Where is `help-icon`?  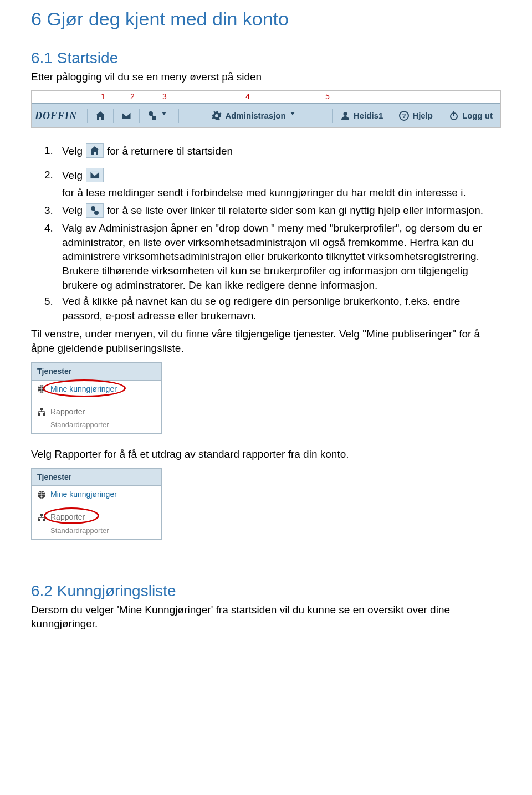 help-icon is located at coordinates (404, 116).